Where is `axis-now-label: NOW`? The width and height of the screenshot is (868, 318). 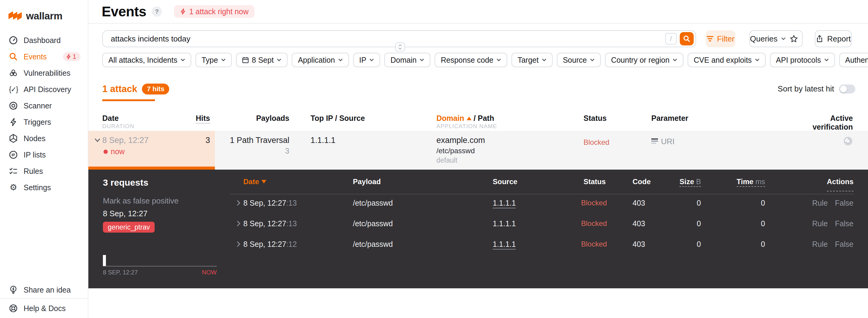 axis-now-label: NOW is located at coordinates (209, 272).